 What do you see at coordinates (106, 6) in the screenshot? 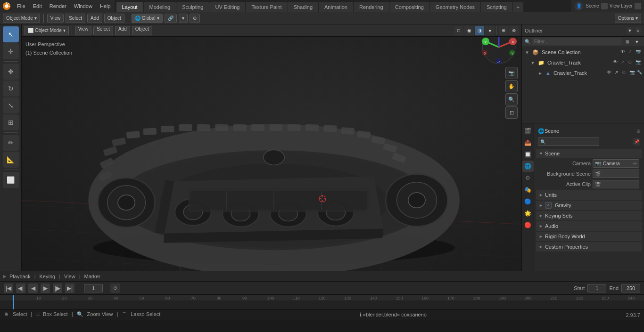
I see `menu-help: Help` at bounding box center [106, 6].